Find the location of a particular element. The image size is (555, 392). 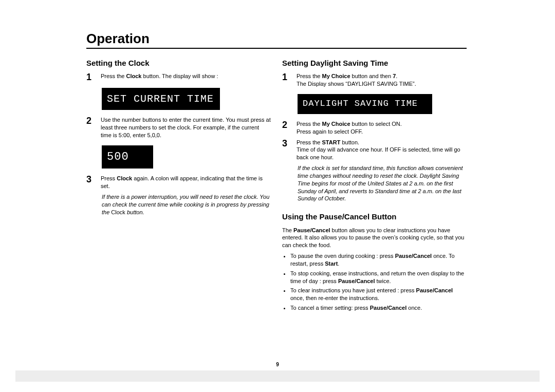

start-label: START is located at coordinates (331, 142).